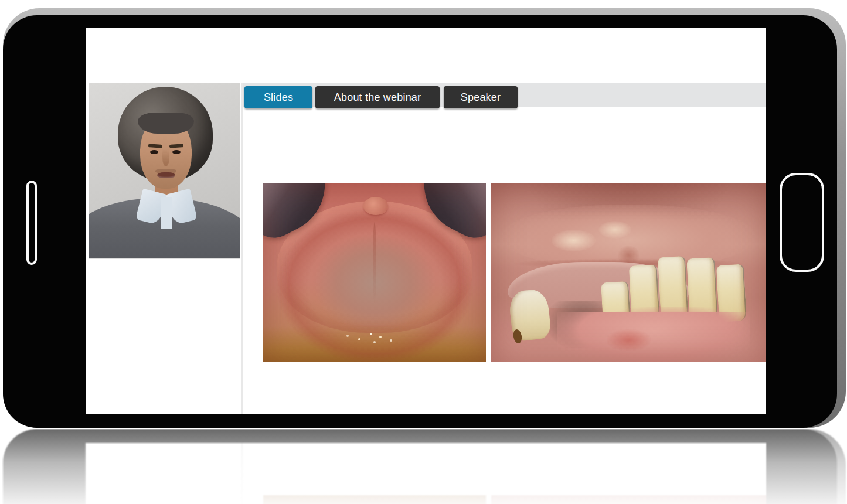 The image size is (847, 504). I want to click on tab-speaker: Speaker, so click(481, 97).